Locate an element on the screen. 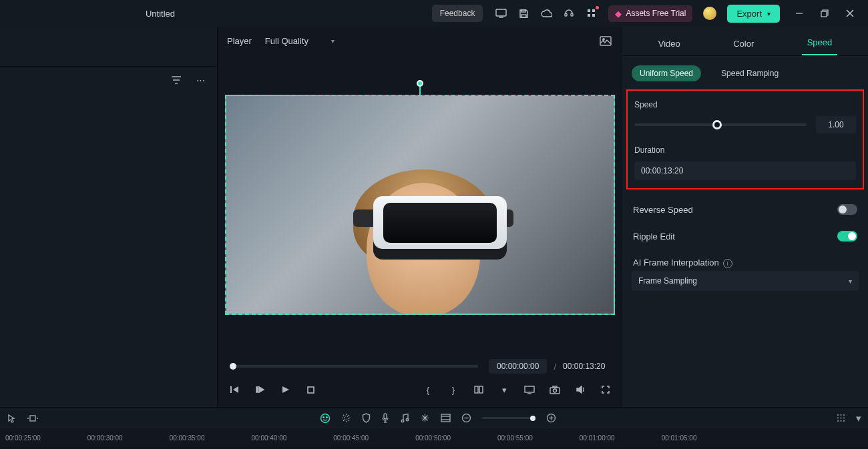 The image size is (868, 449). speed-slider-knob is located at coordinates (717, 125).